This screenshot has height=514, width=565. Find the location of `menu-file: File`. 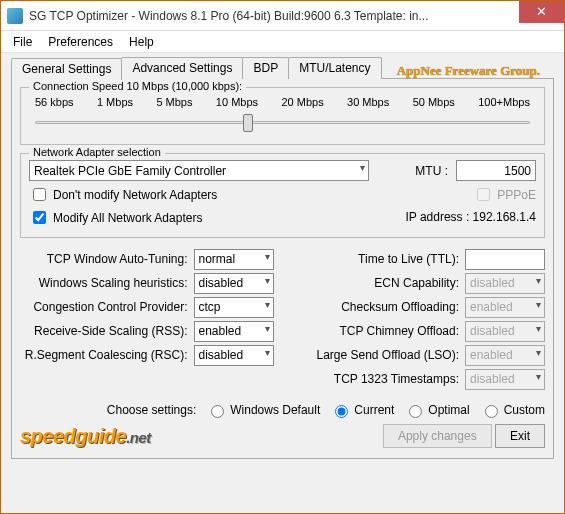

menu-file: File is located at coordinates (22, 42).